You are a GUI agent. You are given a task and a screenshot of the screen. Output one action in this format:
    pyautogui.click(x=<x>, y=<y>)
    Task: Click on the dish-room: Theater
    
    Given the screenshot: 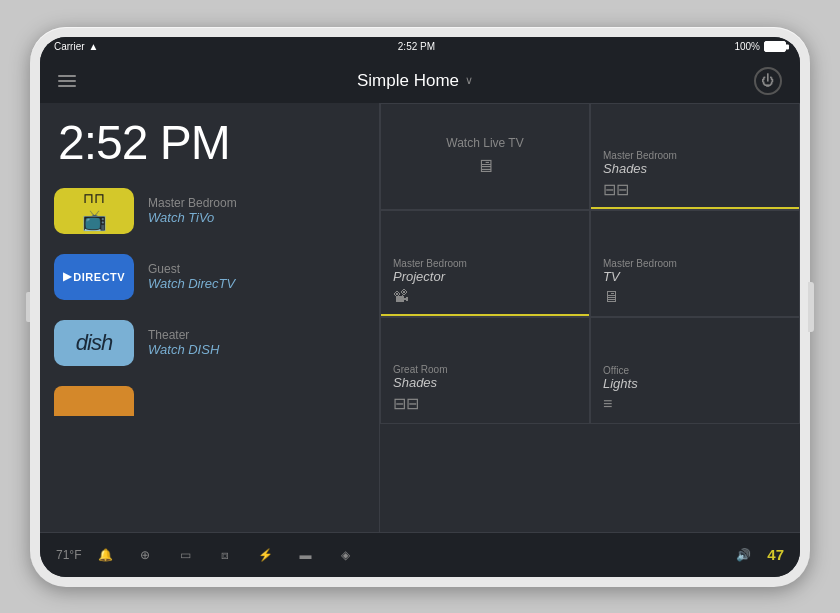 What is the action you would take?
    pyautogui.click(x=184, y=335)
    